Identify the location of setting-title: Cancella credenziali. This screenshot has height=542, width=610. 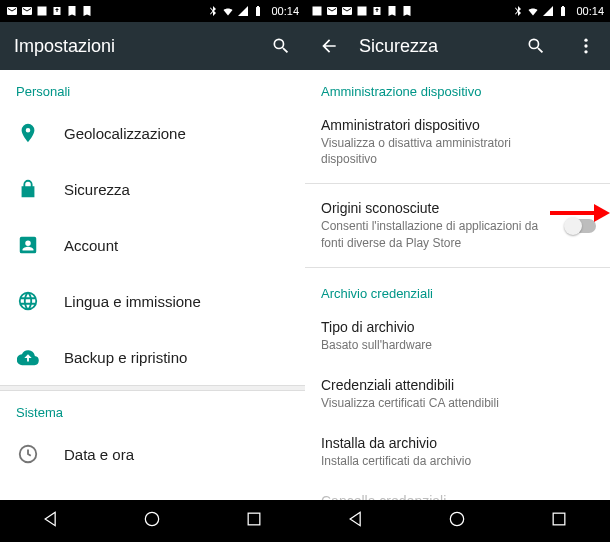
(430, 496).